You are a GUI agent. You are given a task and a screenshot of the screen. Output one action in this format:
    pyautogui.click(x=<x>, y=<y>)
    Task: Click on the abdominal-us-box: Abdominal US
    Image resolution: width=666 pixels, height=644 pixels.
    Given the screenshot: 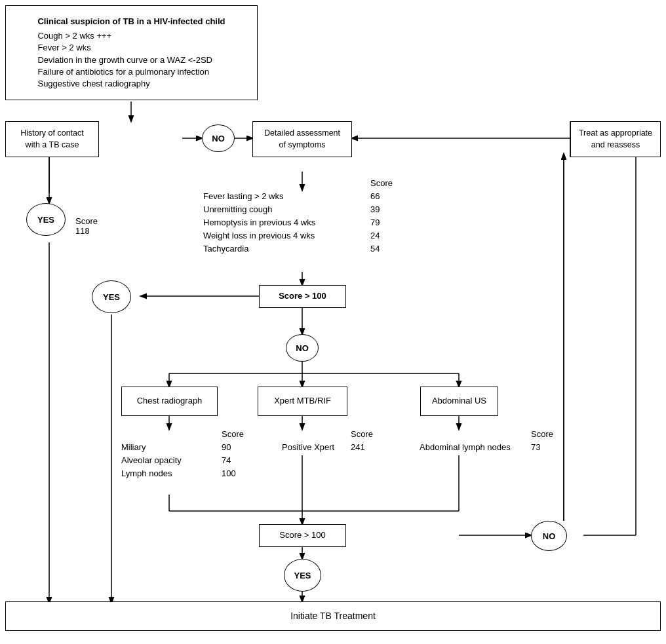 What is the action you would take?
    pyautogui.click(x=459, y=401)
    